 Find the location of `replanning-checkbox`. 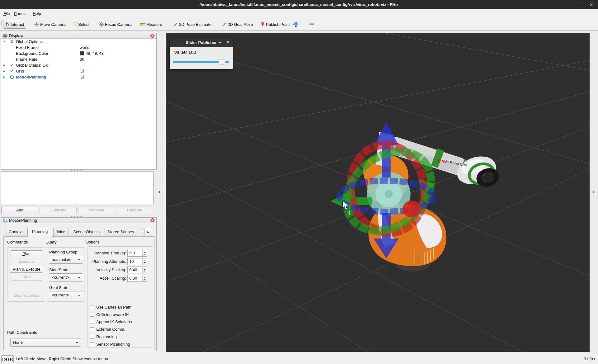

replanning-checkbox is located at coordinates (92, 337).